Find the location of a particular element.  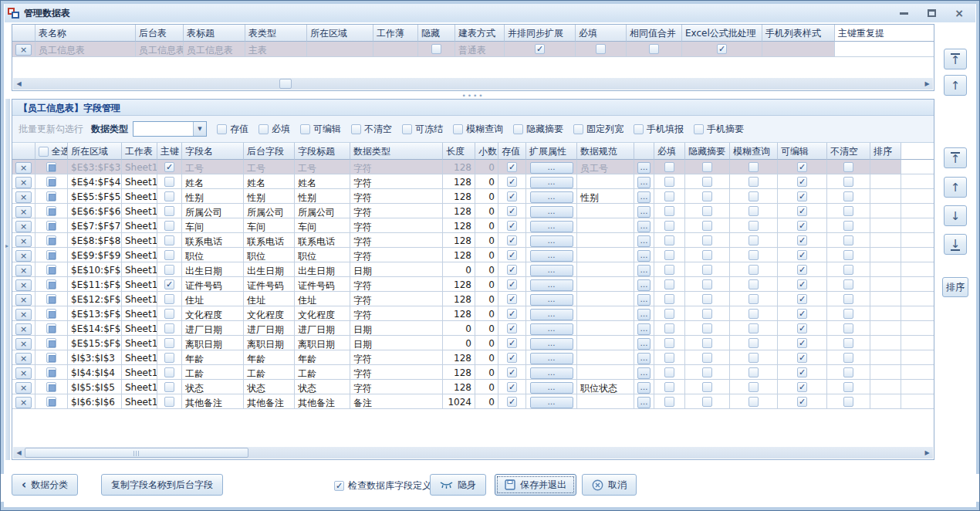

cell-field-title: 文化程度 is located at coordinates (323, 313).